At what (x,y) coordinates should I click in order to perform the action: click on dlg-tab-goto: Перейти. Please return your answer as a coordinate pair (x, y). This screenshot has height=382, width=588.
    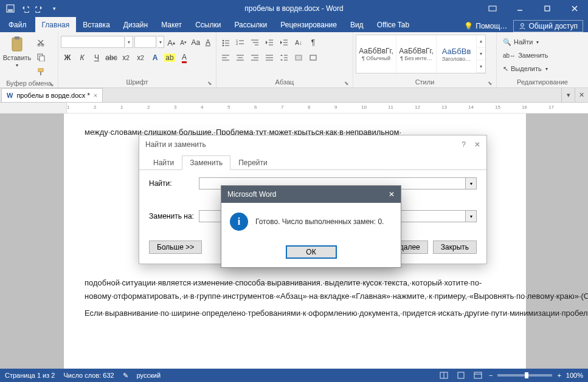
    Looking at the image, I should click on (253, 163).